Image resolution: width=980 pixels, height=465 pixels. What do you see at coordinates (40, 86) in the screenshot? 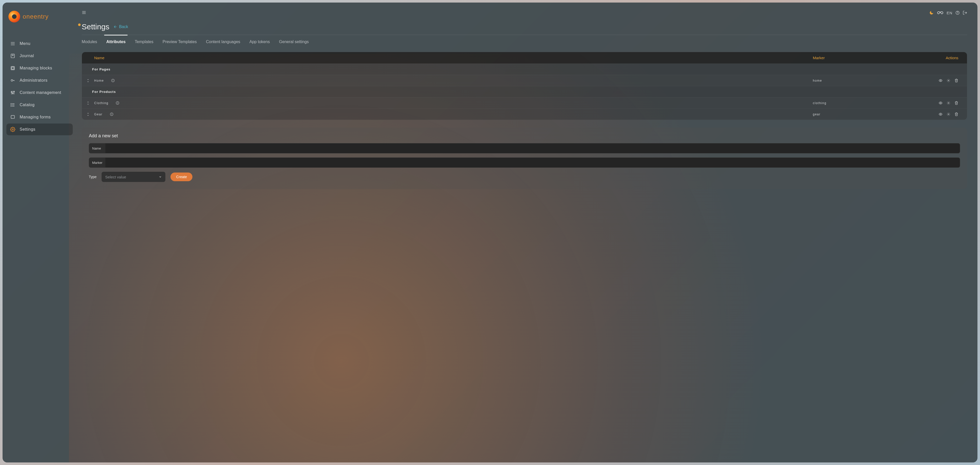
I see `sidebar-nav: Menu Journal Managing blocks Administrat…` at bounding box center [40, 86].